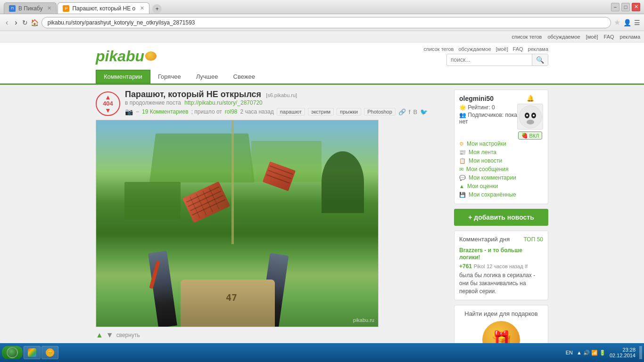 Image resolution: width=644 pixels, height=362 pixels. Describe the element at coordinates (485, 239) in the screenshot. I see `comment-day-title: Комментарий дня` at that location.